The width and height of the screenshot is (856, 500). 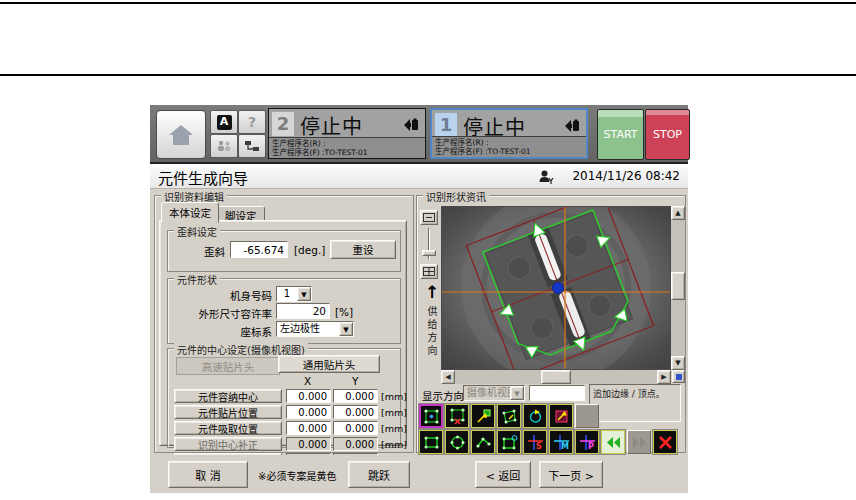 I want to click on page-top-rule, so click(x=428, y=3).